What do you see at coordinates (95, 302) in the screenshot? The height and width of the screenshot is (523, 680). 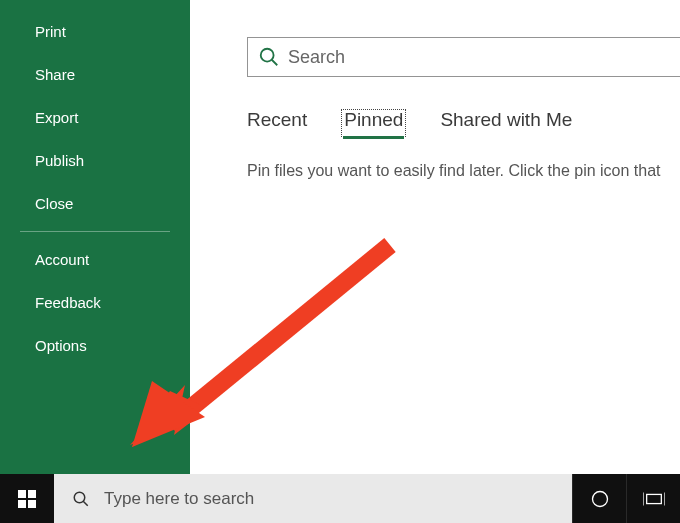 I see `sidebar-item-feedback: Feedback` at bounding box center [95, 302].